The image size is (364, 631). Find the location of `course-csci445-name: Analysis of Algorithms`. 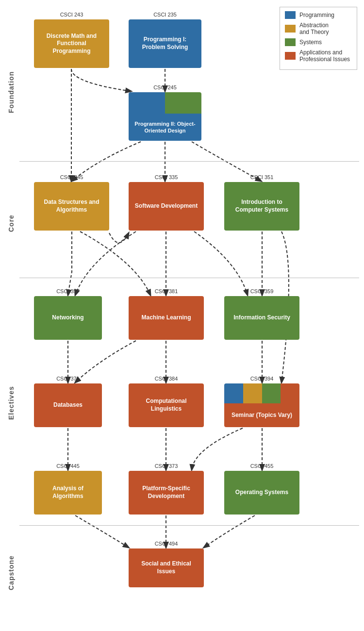

course-csci445-name: Analysis of Algorithms is located at coordinates (68, 492).